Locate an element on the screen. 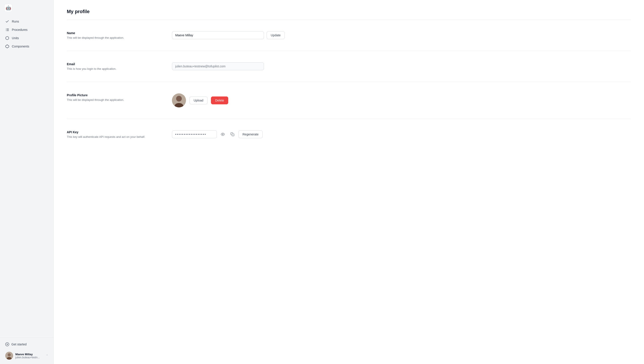 The image size is (644, 364). profile-pic-control: Upload Delete is located at coordinates (401, 100).